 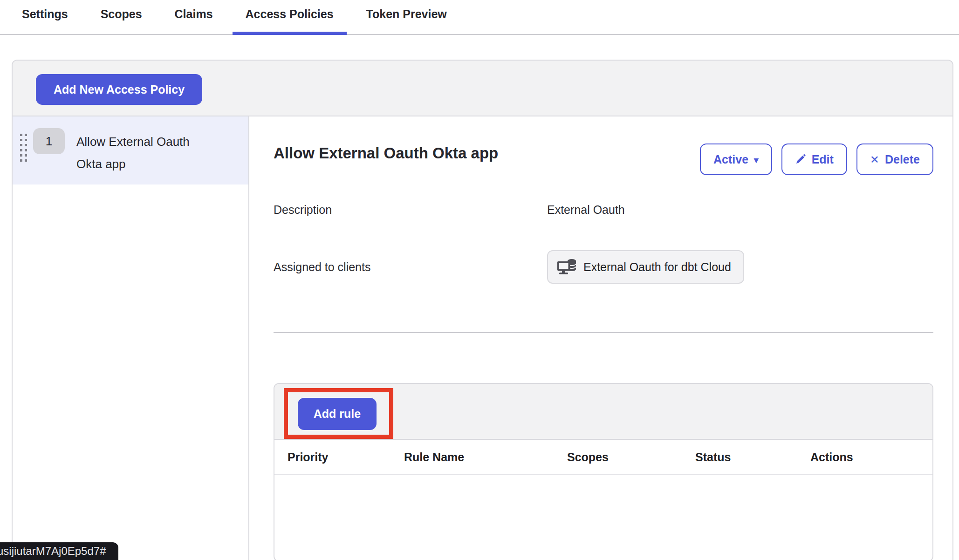 What do you see at coordinates (386, 153) in the screenshot?
I see `page-title: Allow External Oauth Okta app` at bounding box center [386, 153].